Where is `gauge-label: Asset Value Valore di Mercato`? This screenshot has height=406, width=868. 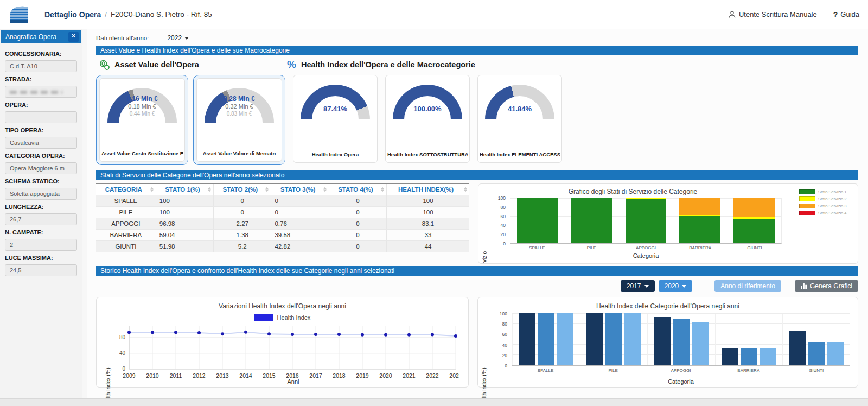 gauge-label: Asset Value Valore di Mercato is located at coordinates (239, 153).